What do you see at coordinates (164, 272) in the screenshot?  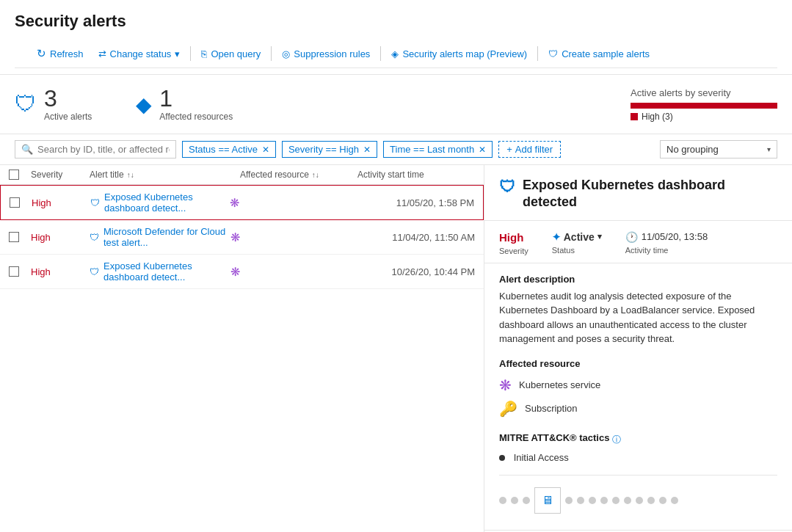 I see `row3-alert-title: 🛡 Exposed Kubernetes dashboard detect...…` at bounding box center [164, 272].